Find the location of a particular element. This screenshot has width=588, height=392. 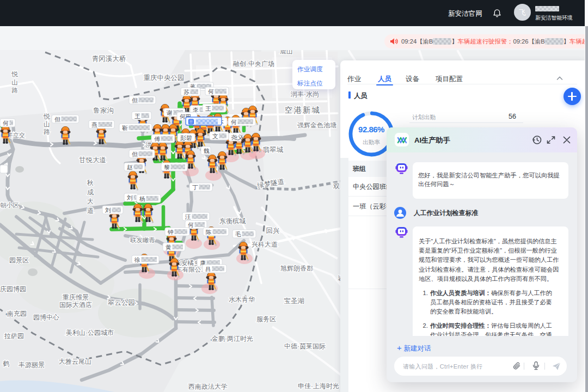

svg-text: 文 is located at coordinates (216, 136).